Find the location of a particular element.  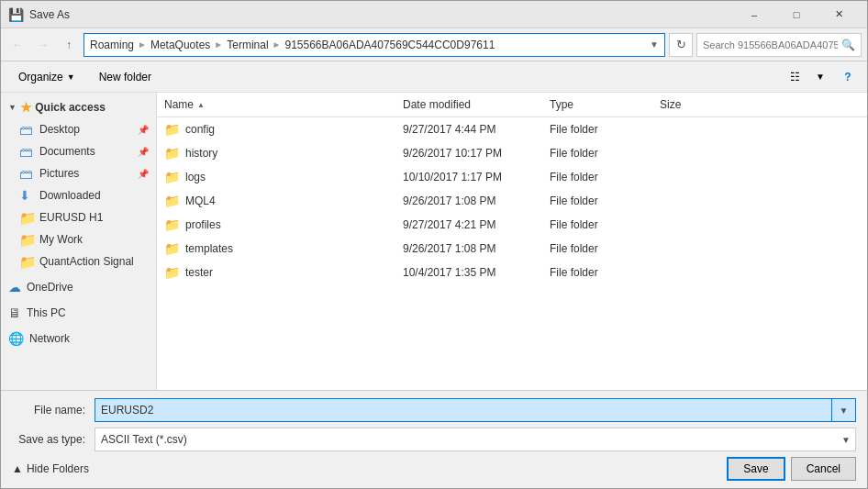

file-name-cell: 📁 MQL4 is located at coordinates (276, 201).